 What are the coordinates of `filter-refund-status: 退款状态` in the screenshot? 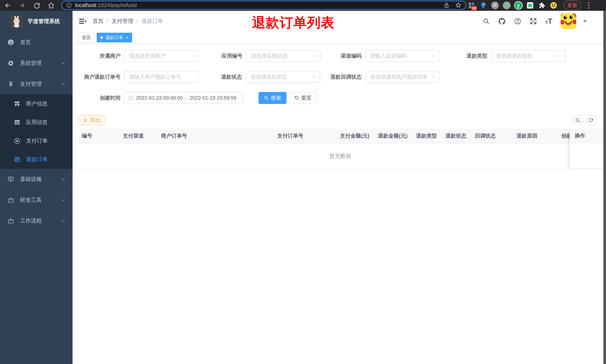 It's located at (263, 77).